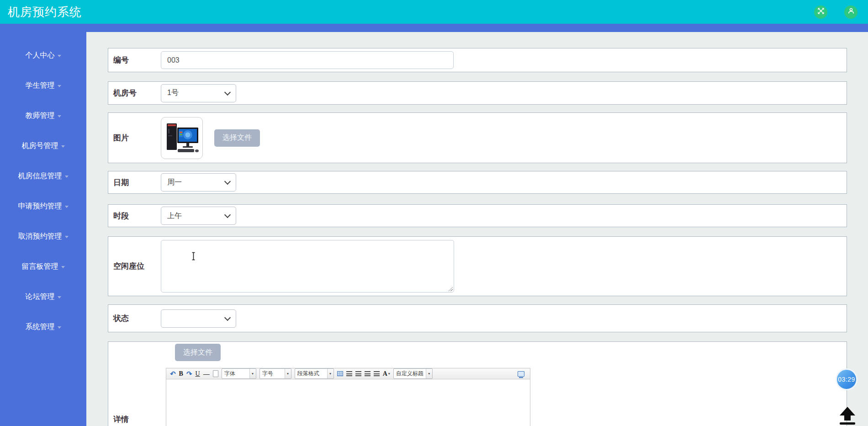 The width and height of the screenshot is (868, 426). Describe the element at coordinates (40, 146) in the screenshot. I see `nav-label: 机房号管理` at that location.